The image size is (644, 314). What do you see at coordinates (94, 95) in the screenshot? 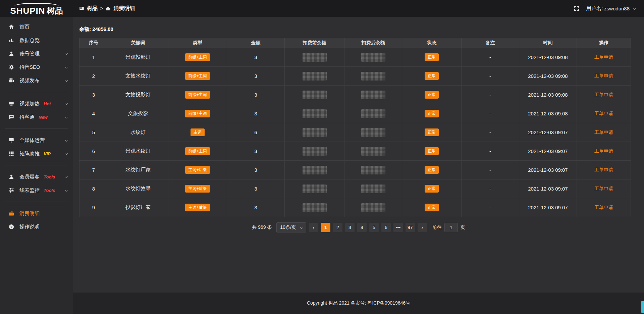
I see `cell-seq: 3` at bounding box center [94, 95].